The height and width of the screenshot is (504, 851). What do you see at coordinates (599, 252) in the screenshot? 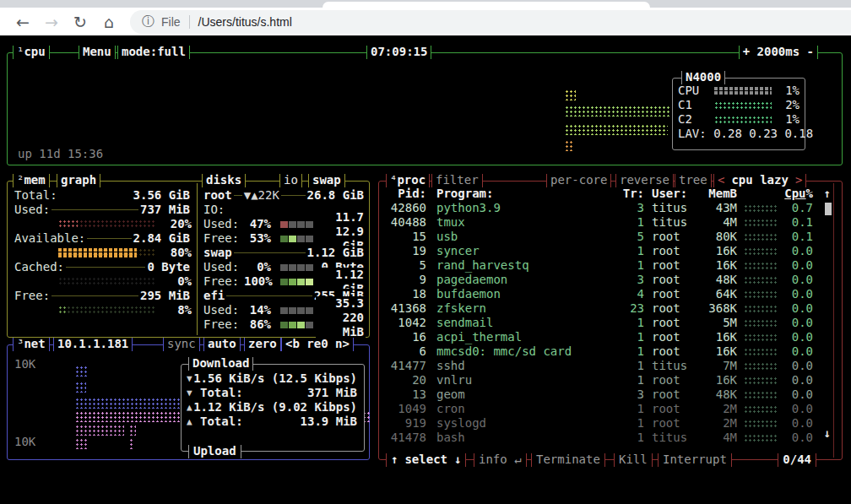
I see `process-row: 19syncer1root16K0.0` at bounding box center [599, 252].